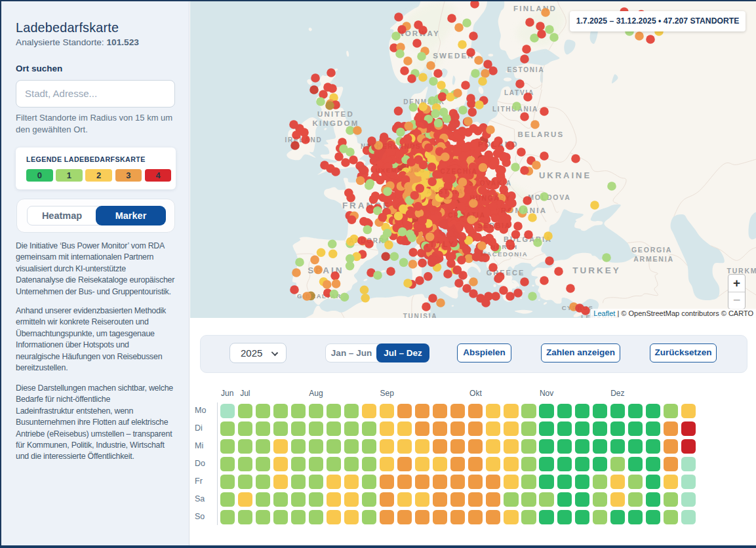 Image resolution: width=756 pixels, height=548 pixels. What do you see at coordinates (421, 315) in the screenshot?
I see `svg-text: TUNISIA` at bounding box center [421, 315].